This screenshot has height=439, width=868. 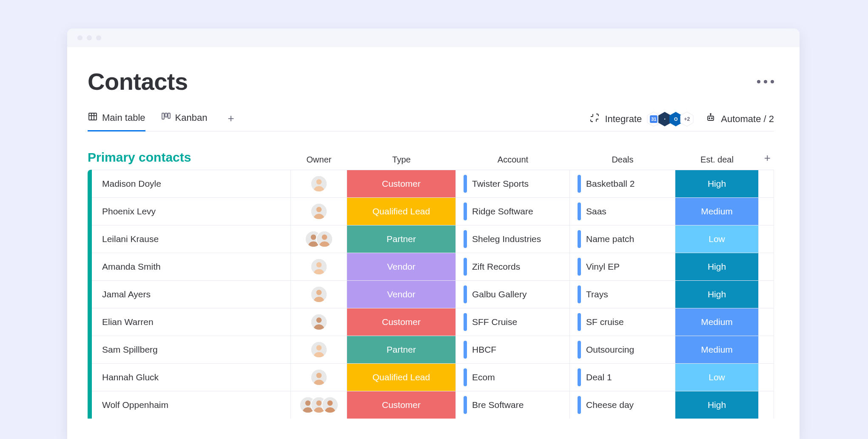 What do you see at coordinates (191, 405) in the screenshot?
I see `contact-name-cell: Wolf Oppenhaim` at bounding box center [191, 405].